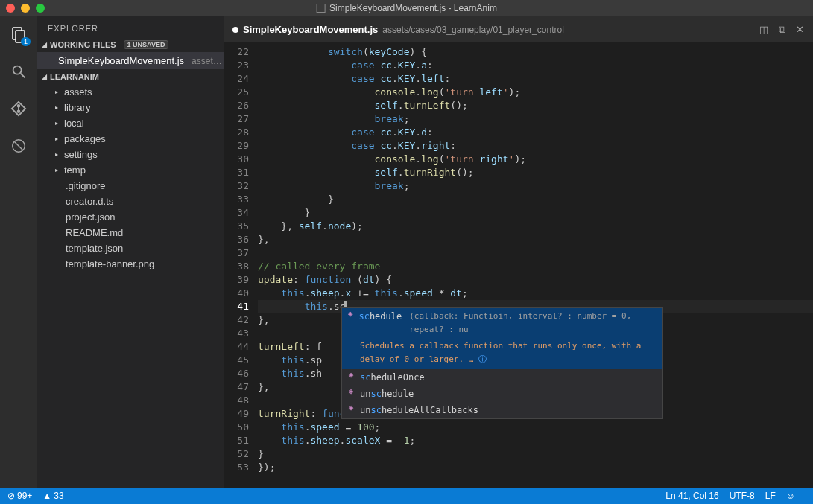 The image size is (813, 504). I want to click on suggest-doc: Schedules a callback function that runs …, so click(502, 354).